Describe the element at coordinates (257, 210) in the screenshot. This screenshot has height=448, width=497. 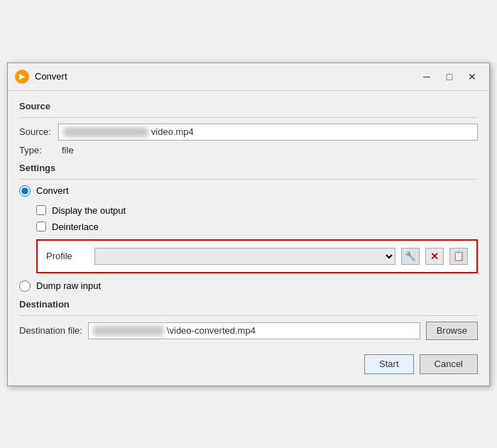
I see `display-output-row: Display the output` at that location.